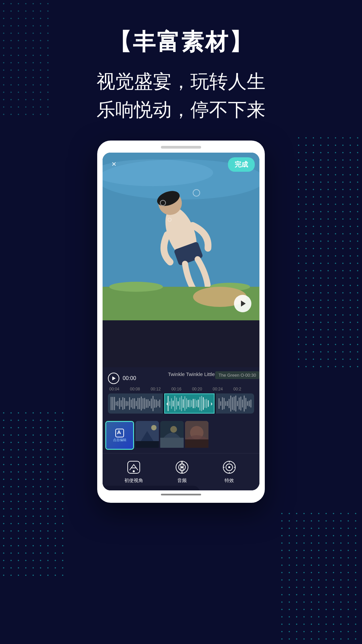 The image size is (362, 644). I want to click on home-indicator, so click(181, 494).